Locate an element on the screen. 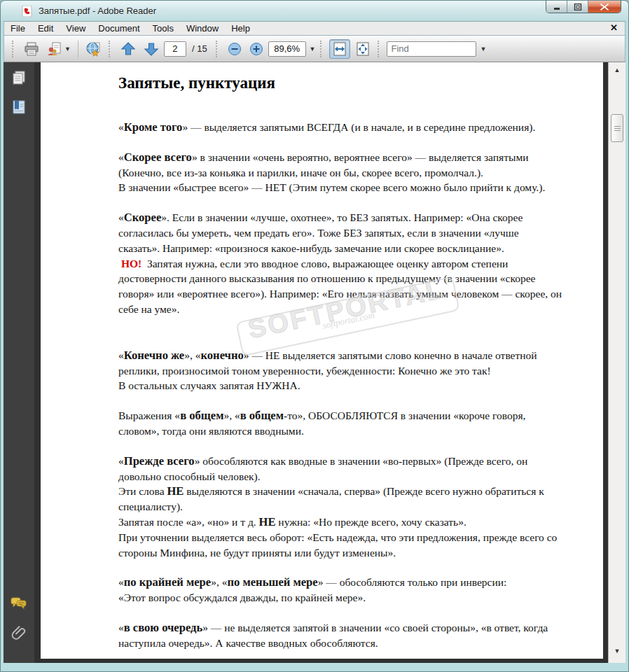  paragraph: «Кроме того» — выделяется запятыми ВСЕГД… is located at coordinates (340, 127).